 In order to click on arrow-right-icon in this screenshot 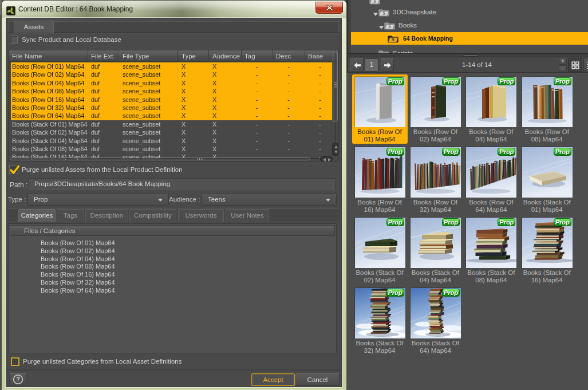, I will do `click(388, 65)`.